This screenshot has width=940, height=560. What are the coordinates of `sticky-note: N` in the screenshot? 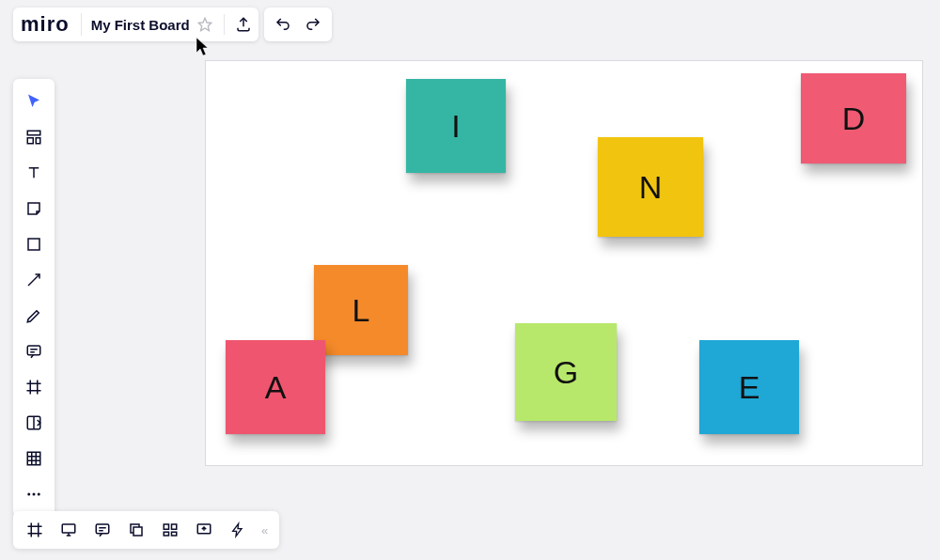 It's located at (650, 187).